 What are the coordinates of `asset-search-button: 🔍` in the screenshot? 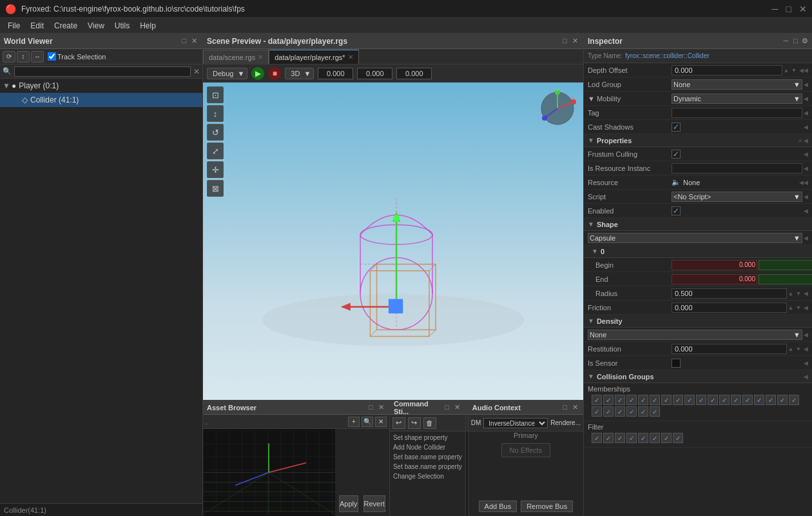 It's located at (367, 422).